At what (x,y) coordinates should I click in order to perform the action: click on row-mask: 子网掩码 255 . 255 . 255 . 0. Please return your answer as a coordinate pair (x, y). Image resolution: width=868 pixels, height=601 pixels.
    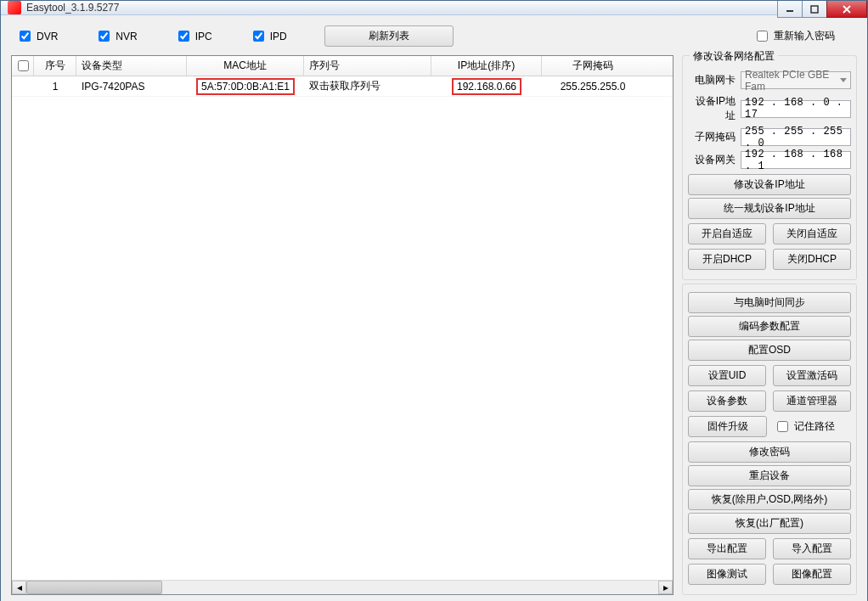
    Looking at the image, I should click on (769, 138).